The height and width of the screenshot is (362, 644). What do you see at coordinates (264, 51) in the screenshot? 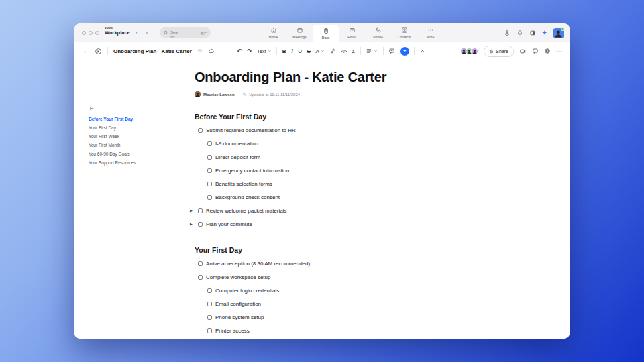
I see `text-style-dropdown: Text` at bounding box center [264, 51].